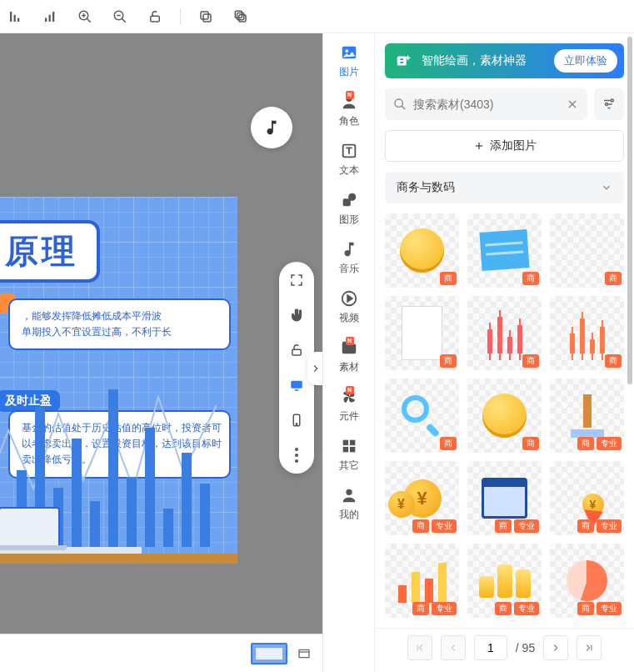 This screenshot has width=634, height=672. I want to click on music-note-icon, so click(272, 128).